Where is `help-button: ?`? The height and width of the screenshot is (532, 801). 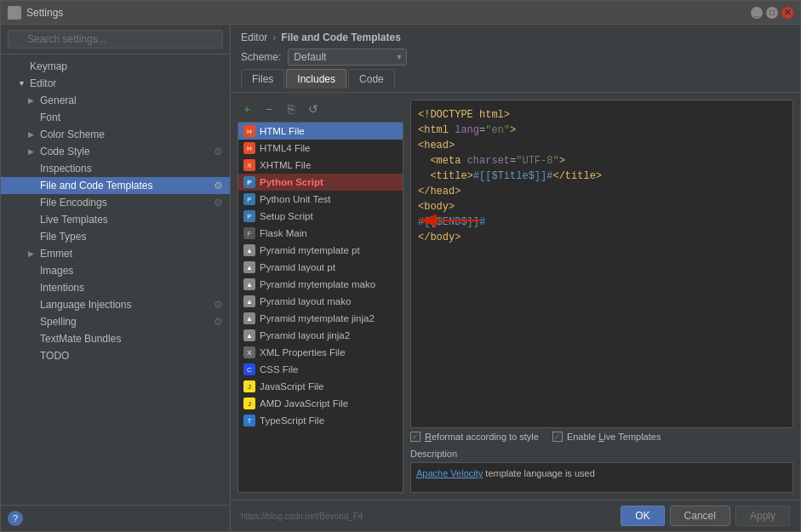
help-button: ? is located at coordinates (15, 518).